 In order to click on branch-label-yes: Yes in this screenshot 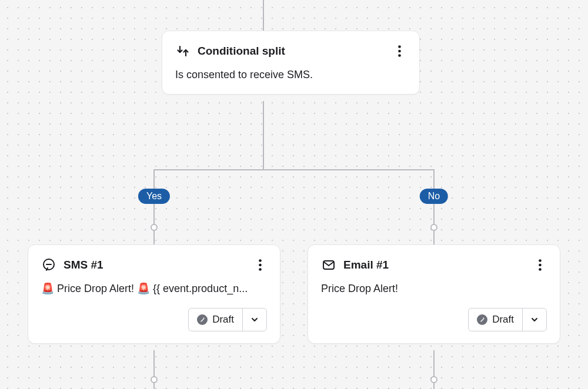, I will do `click(154, 196)`.